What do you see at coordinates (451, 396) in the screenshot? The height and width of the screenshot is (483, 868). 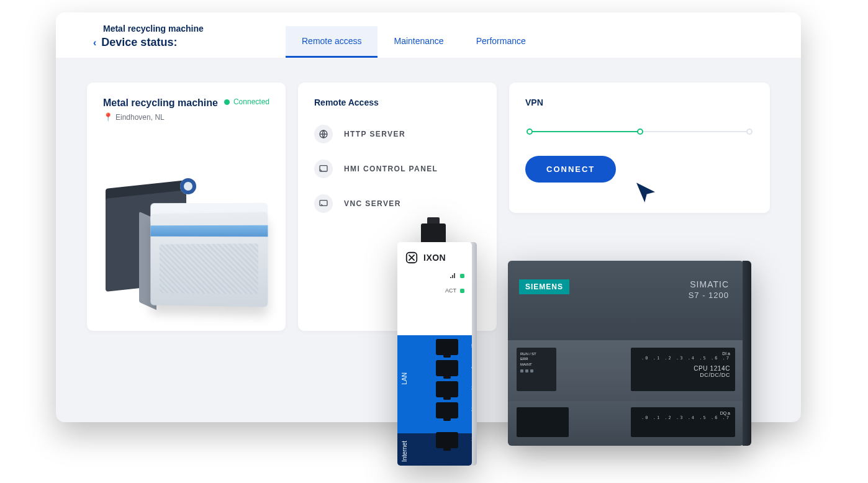 I see `router-ports: 5 4 3 2 1` at bounding box center [451, 396].